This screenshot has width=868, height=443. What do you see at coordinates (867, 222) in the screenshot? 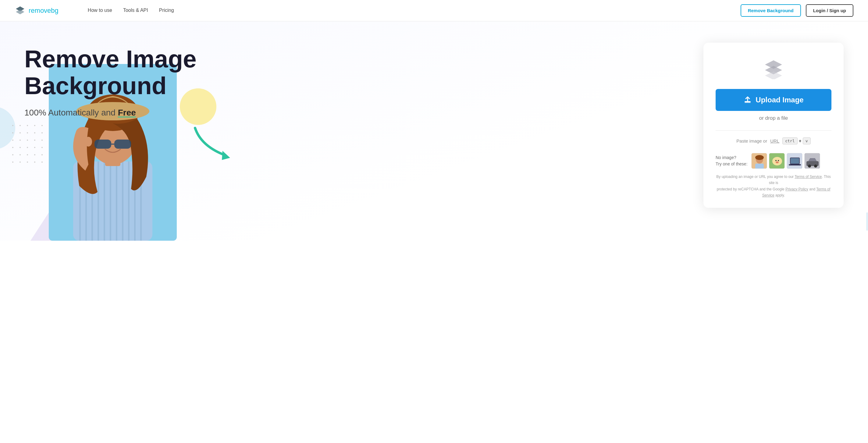
I see `scroll-hint` at bounding box center [867, 222].